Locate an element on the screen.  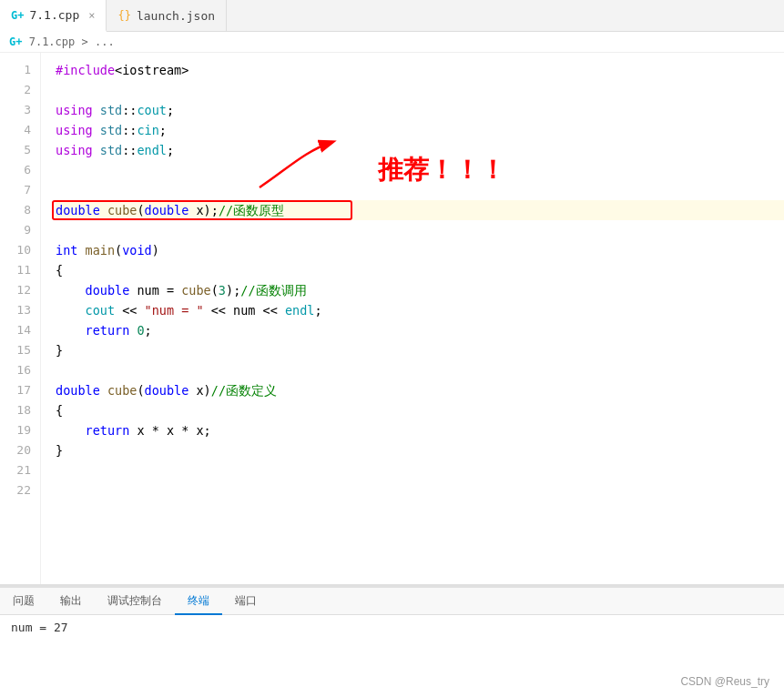
breadcrumb: G+ 7.1.cpp > ... is located at coordinates (392, 42).